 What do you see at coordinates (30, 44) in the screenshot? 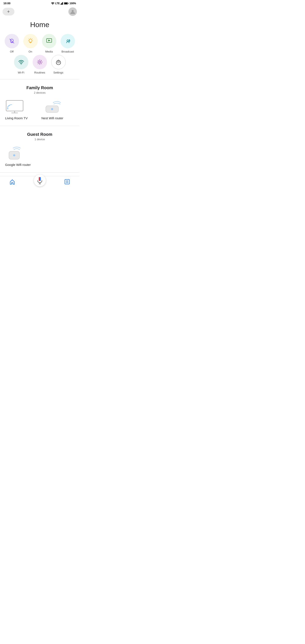
I see `action-on: On` at bounding box center [30, 44].